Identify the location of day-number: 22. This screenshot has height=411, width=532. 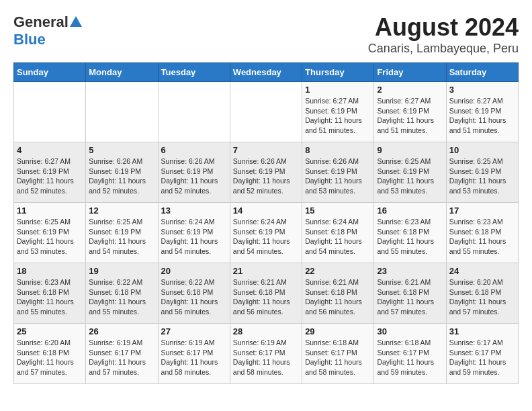
(338, 271).